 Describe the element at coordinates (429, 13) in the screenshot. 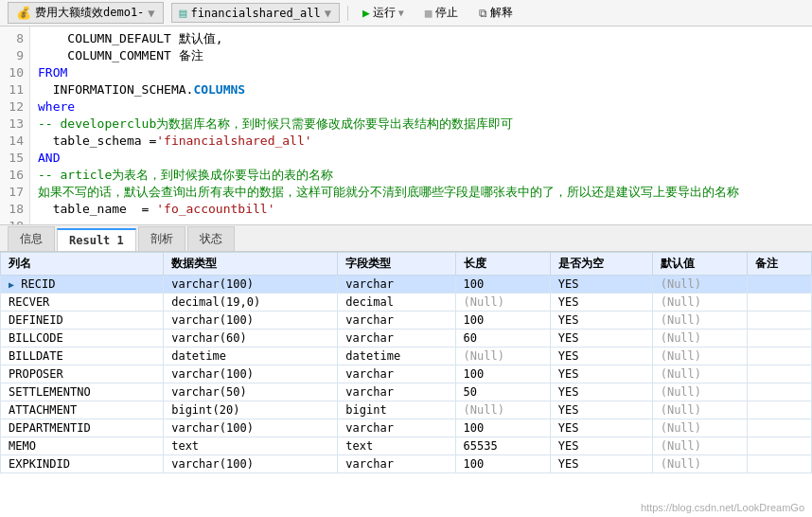

I see `stop-icon: ■` at that location.